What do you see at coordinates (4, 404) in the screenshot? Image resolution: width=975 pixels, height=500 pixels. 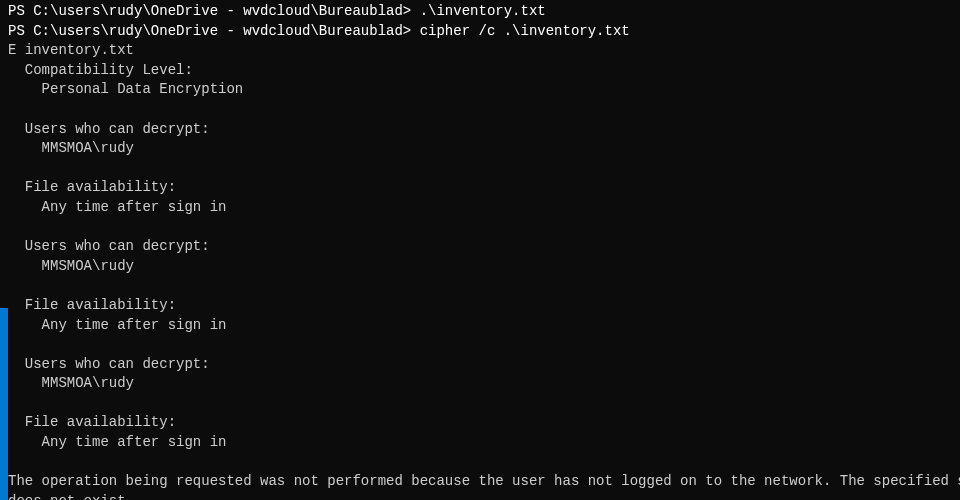 I see `window-accent-strip` at bounding box center [4, 404].